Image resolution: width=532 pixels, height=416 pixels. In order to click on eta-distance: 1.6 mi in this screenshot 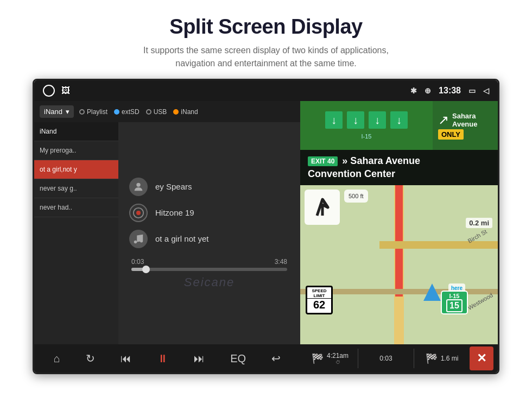, I will do `click(449, 358)`.